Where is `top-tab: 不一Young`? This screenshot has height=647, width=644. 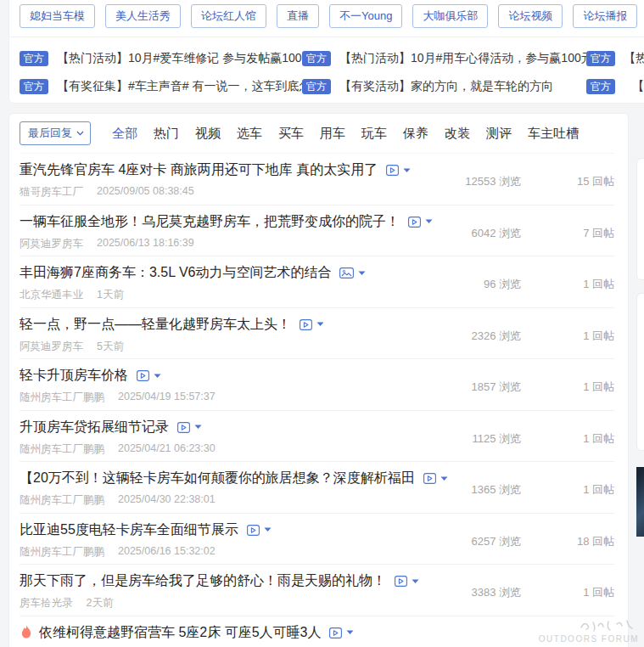 top-tab: 不一Young is located at coordinates (366, 16).